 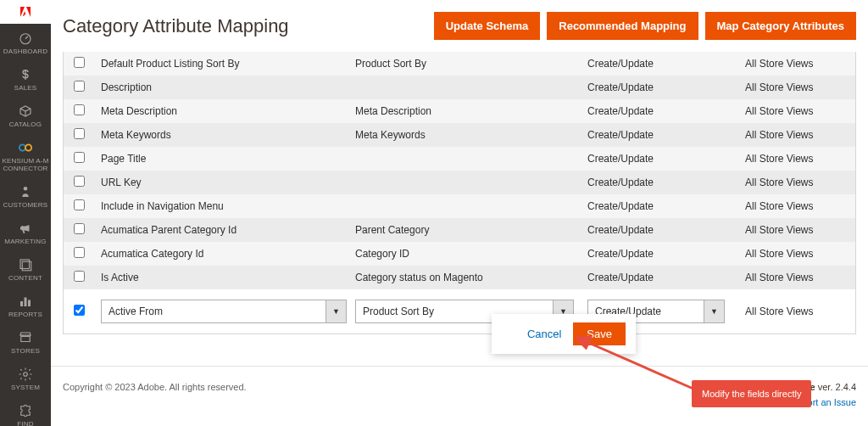 I want to click on nav-label: KENSIUM A-M CONNECTOR, so click(x=25, y=165).